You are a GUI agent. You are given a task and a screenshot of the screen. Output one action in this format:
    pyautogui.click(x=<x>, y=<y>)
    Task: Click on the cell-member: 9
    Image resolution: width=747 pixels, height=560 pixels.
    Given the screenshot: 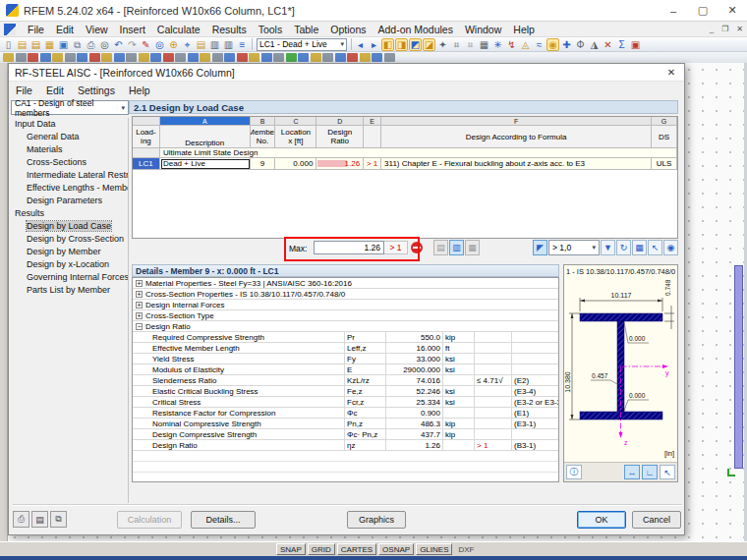 What is the action you would take?
    pyautogui.click(x=263, y=164)
    